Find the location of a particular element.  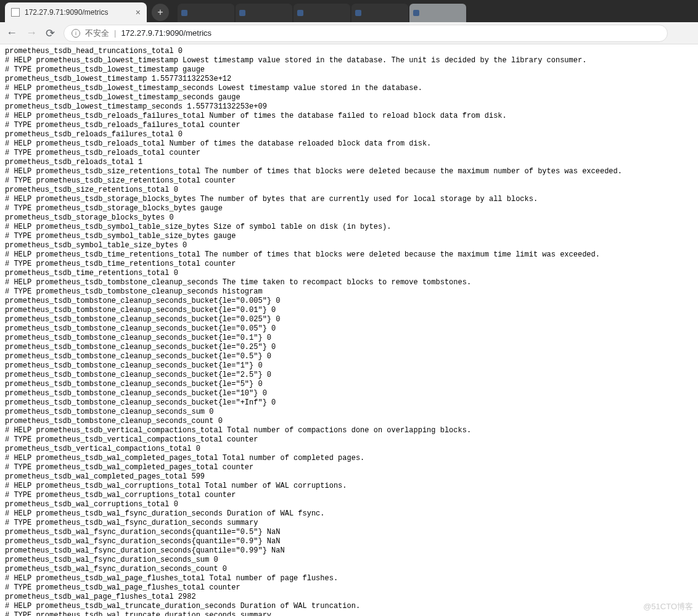

active-tab: 172.27.9.71:9090/metrics × is located at coordinates (76, 12).